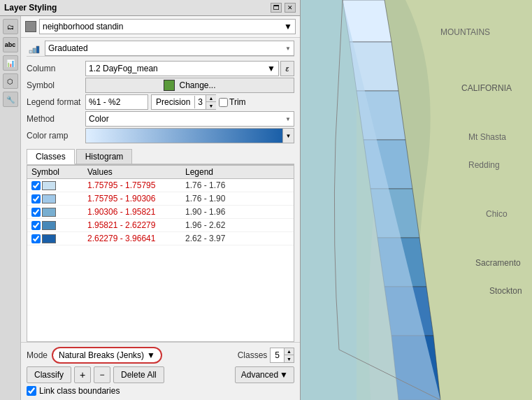 This screenshot has height=400, width=532. What do you see at coordinates (161, 186) in the screenshot?
I see `table-row: 1.75795 - 1.75795 1.76 - 1.76` at bounding box center [161, 186].